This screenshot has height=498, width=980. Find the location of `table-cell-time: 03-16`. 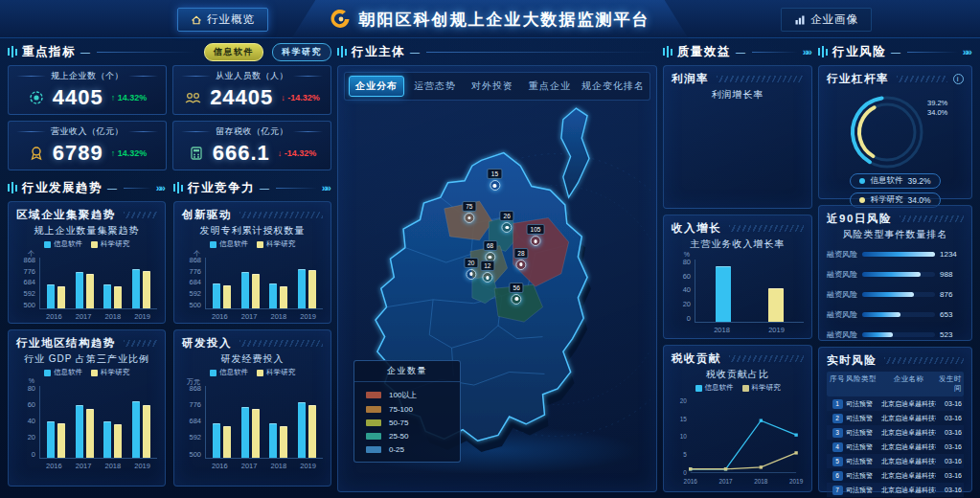

table-cell-time: 03-16 is located at coordinates (948, 446).